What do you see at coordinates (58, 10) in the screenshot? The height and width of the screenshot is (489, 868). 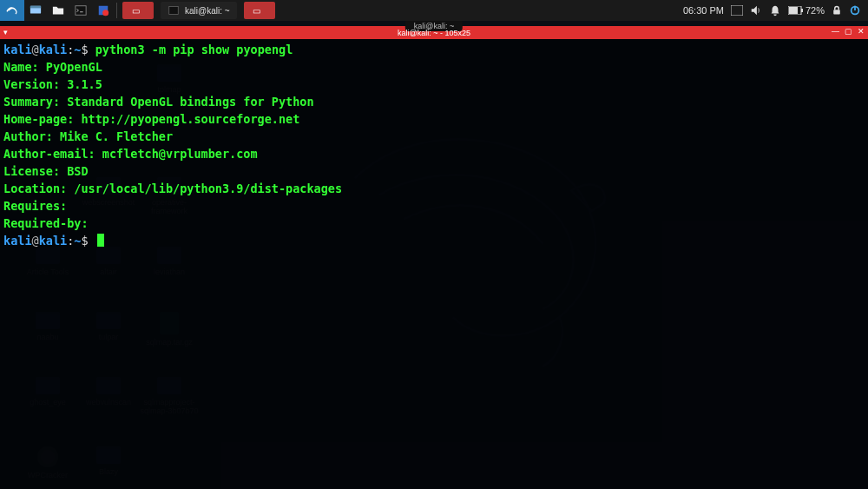 I see `folder-icon` at bounding box center [58, 10].